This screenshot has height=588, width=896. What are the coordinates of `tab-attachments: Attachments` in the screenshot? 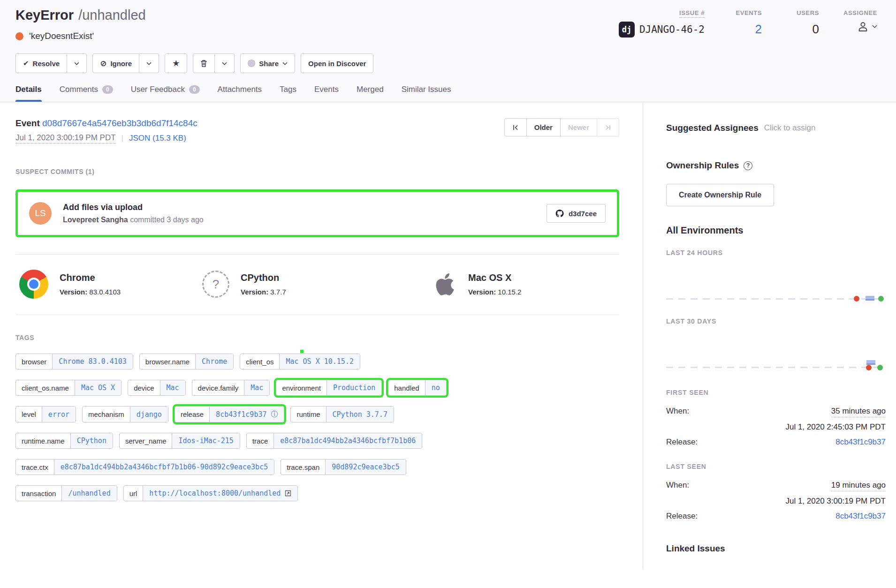 It's located at (240, 93).